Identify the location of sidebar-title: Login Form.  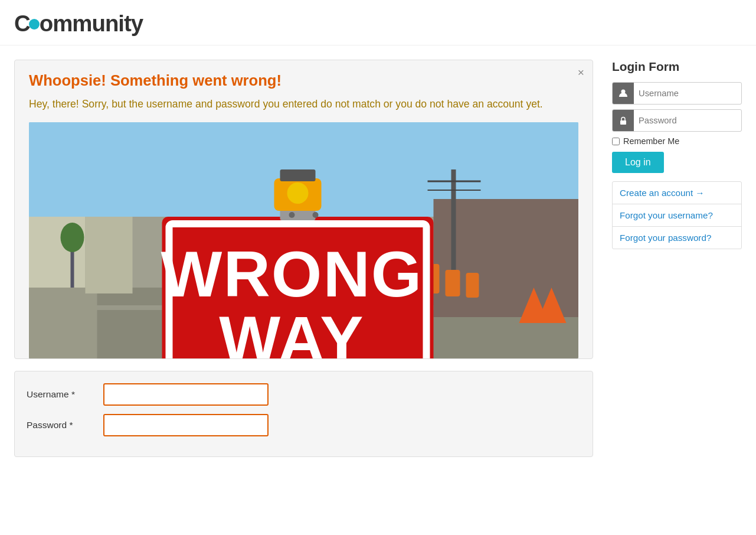
(677, 67).